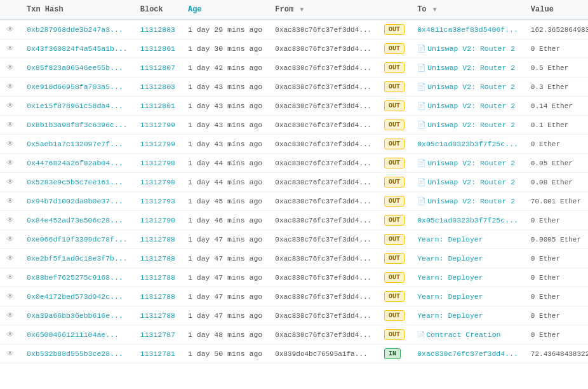  What do you see at coordinates (467, 29) in the screenshot?
I see `to-address-link: 0x4811ca38ef83d5406f...` at bounding box center [467, 29].